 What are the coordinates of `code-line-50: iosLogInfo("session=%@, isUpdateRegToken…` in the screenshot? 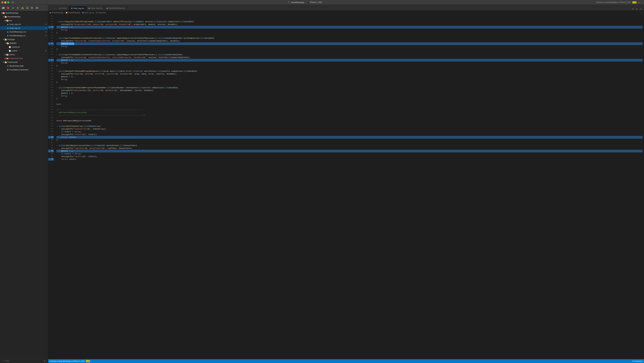 It's located at (350, 41).